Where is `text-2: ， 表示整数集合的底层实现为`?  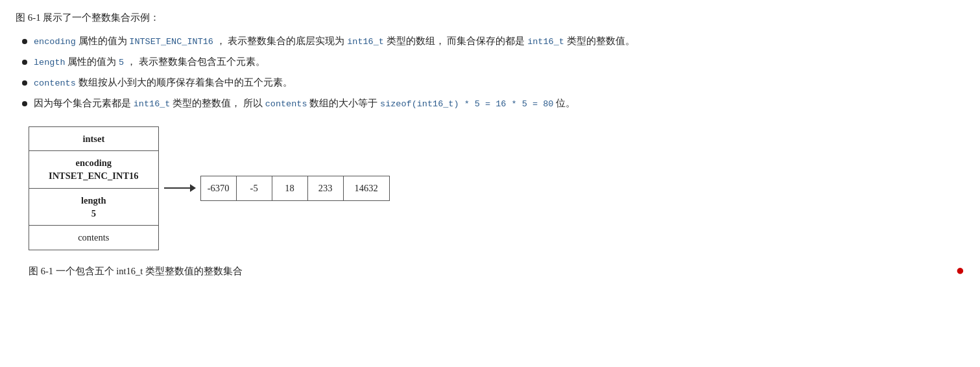 text-2: ， 表示整数集合的底层实现为 is located at coordinates (281, 41).